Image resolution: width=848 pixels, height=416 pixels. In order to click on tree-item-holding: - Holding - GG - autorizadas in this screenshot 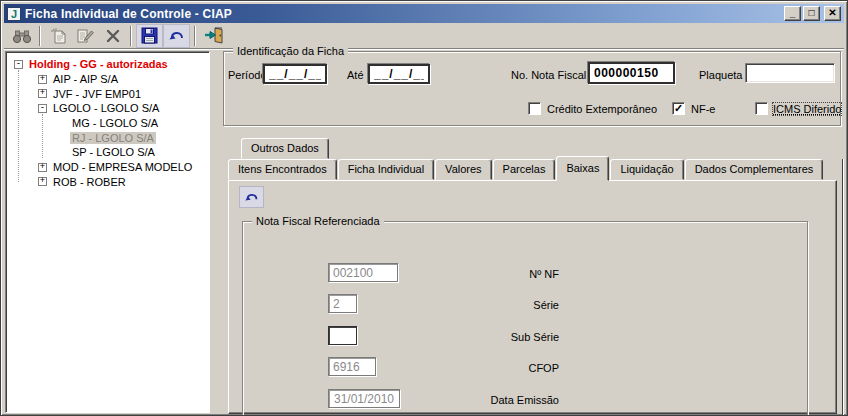, I will do `click(110, 64)`.